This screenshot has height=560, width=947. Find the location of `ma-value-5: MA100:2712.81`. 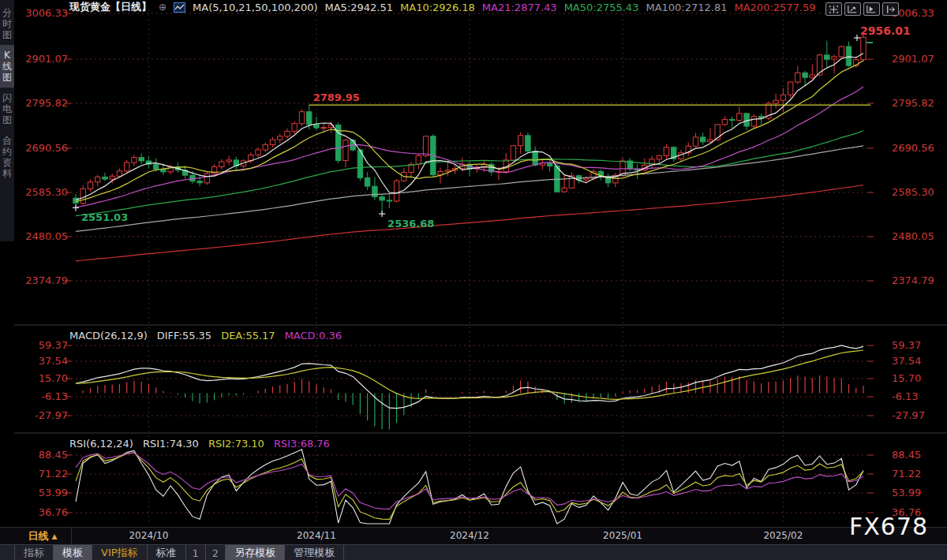

ma-value-5: MA100:2712.81 is located at coordinates (687, 8).